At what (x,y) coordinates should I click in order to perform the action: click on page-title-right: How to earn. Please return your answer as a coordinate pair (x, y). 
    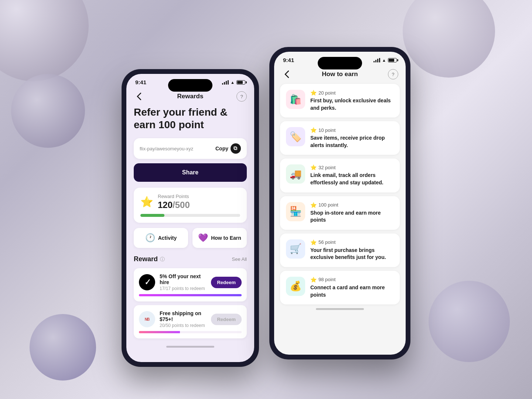
    Looking at the image, I should click on (340, 74).